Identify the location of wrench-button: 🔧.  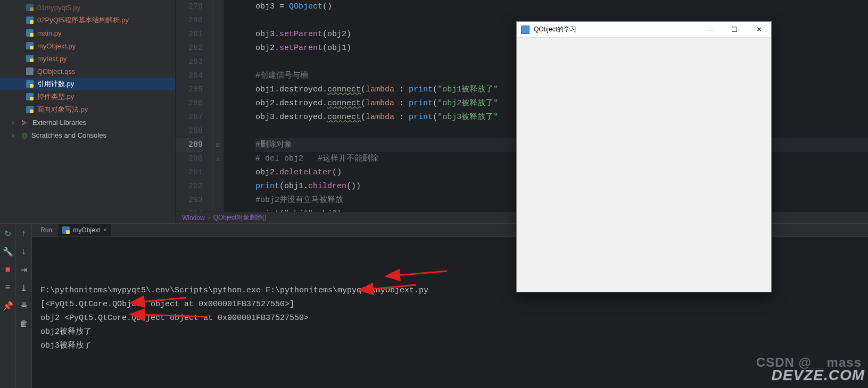
(8, 251).